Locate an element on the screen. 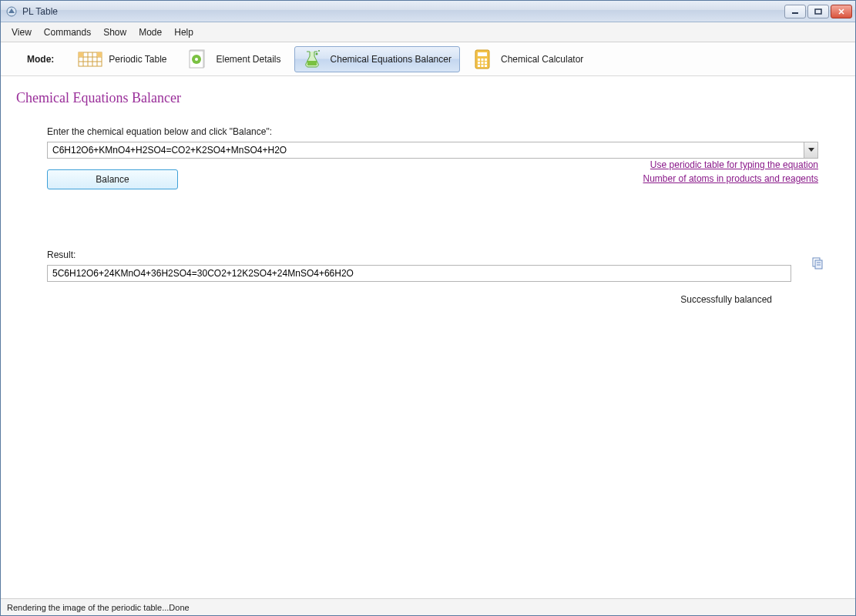 Image resolution: width=856 pixels, height=616 pixels. title-bar: PL Table is located at coordinates (428, 12).